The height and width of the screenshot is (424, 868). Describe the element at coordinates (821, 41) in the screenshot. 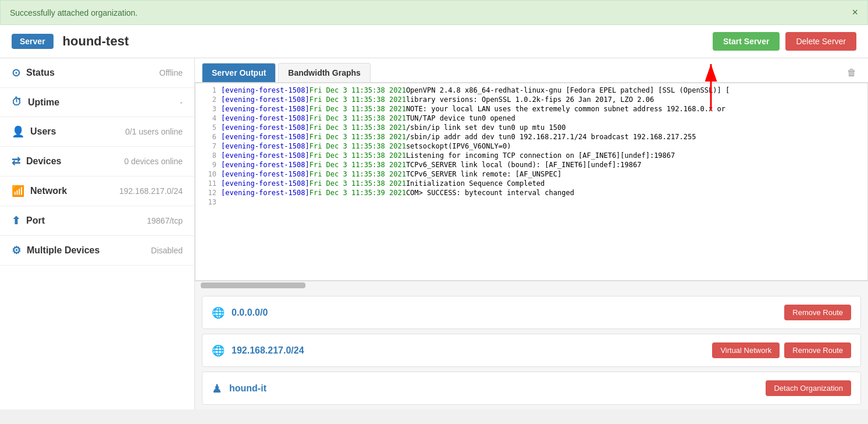

I see `delete-server-button: Delete Server` at that location.